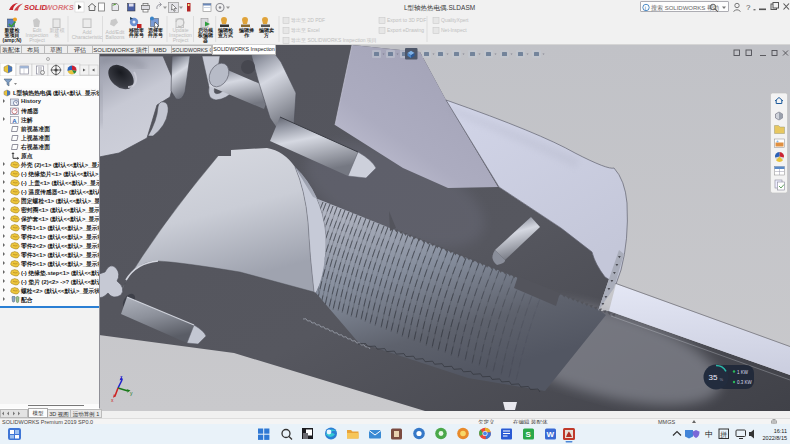 The image size is (790, 444). I want to click on svg-text: 16:11, so click(780, 431).